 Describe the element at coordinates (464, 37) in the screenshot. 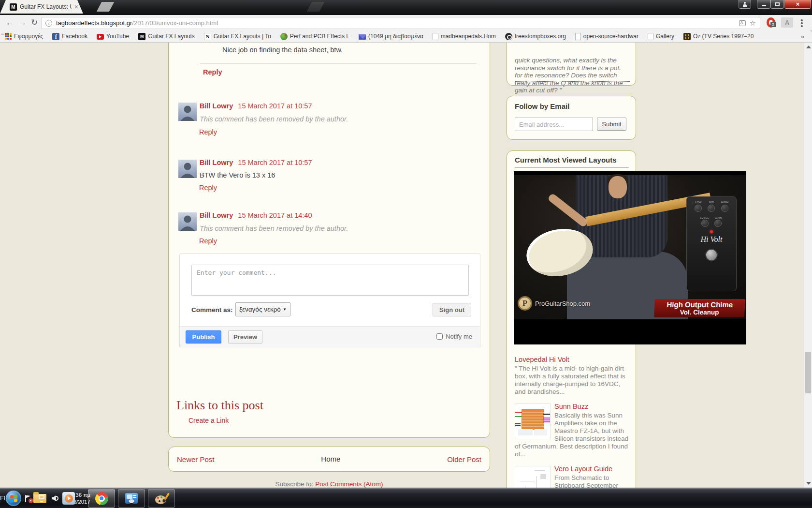

I see `bookmark-madbean: madbeanpedals.Hom` at that location.